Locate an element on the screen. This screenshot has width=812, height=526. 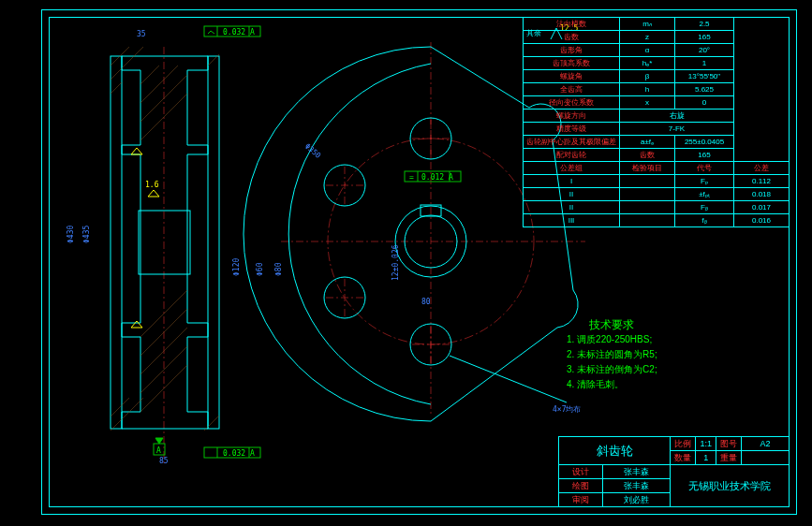
dim-d5: Φ80 is located at coordinates (279, 270).